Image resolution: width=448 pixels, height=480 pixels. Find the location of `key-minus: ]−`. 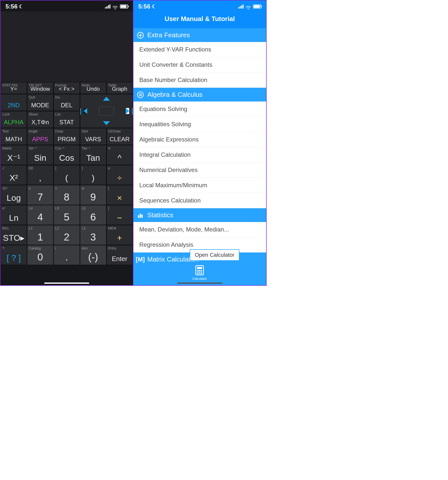

key-minus: ]− is located at coordinates (120, 215).